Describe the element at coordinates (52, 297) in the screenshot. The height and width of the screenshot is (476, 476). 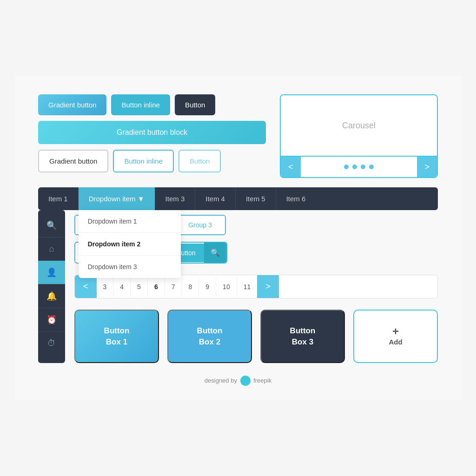
I see `sidebar-item-bell: 🔔` at that location.